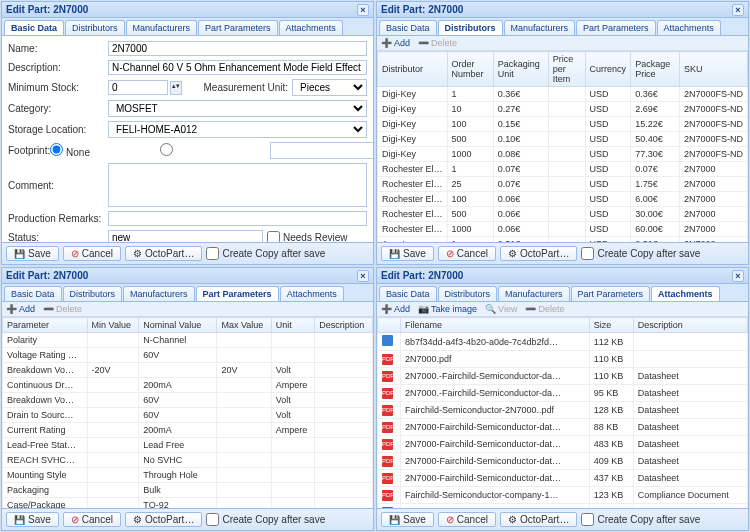 The height and width of the screenshot is (532, 750). What do you see at coordinates (238, 108) in the screenshot?
I see `cat-select: MOSFET` at bounding box center [238, 108].